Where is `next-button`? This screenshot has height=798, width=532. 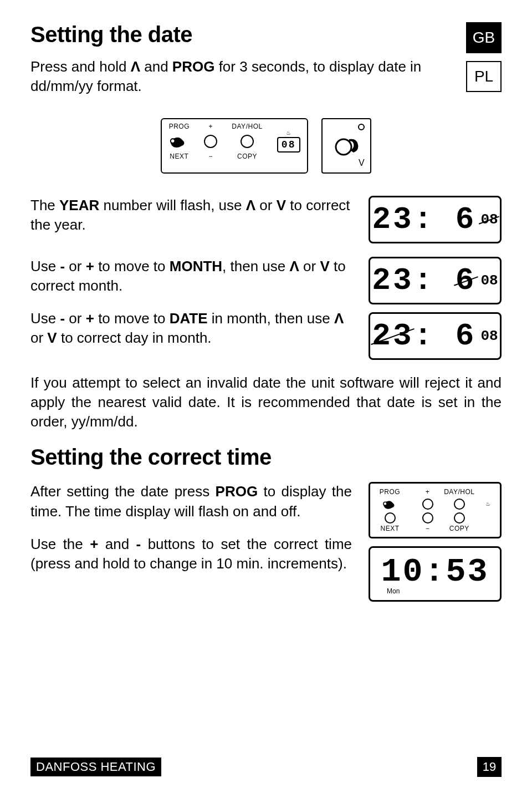 next-button is located at coordinates (390, 518).